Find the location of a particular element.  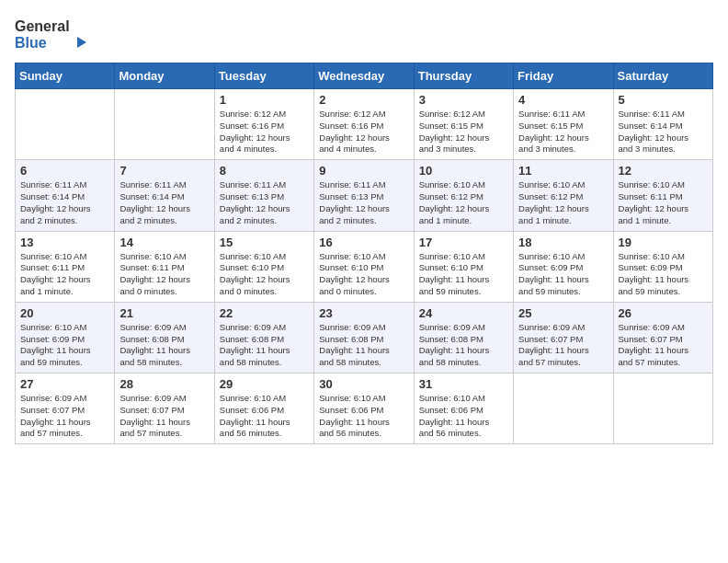

day-number: 22 is located at coordinates (265, 313).